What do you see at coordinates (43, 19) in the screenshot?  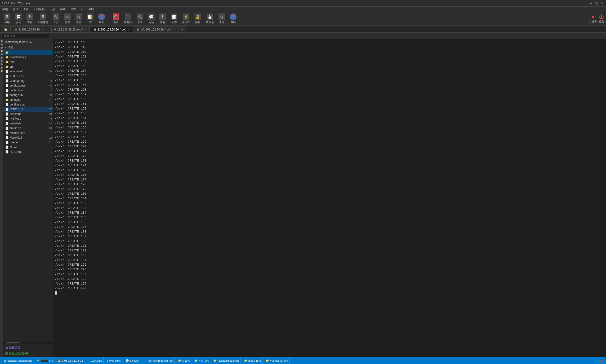 I see `toolbar-xserver: 🖥 X 服务器` at bounding box center [43, 19].